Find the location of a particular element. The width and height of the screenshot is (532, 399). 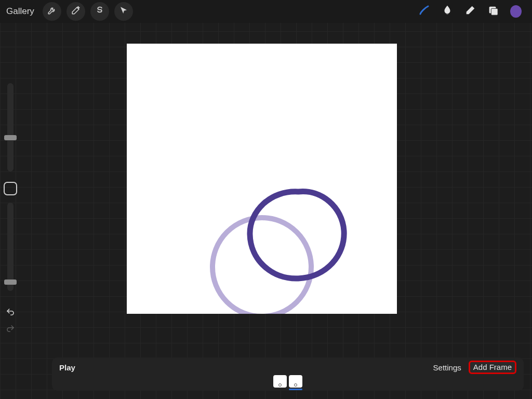

play-button: Play is located at coordinates (68, 368).